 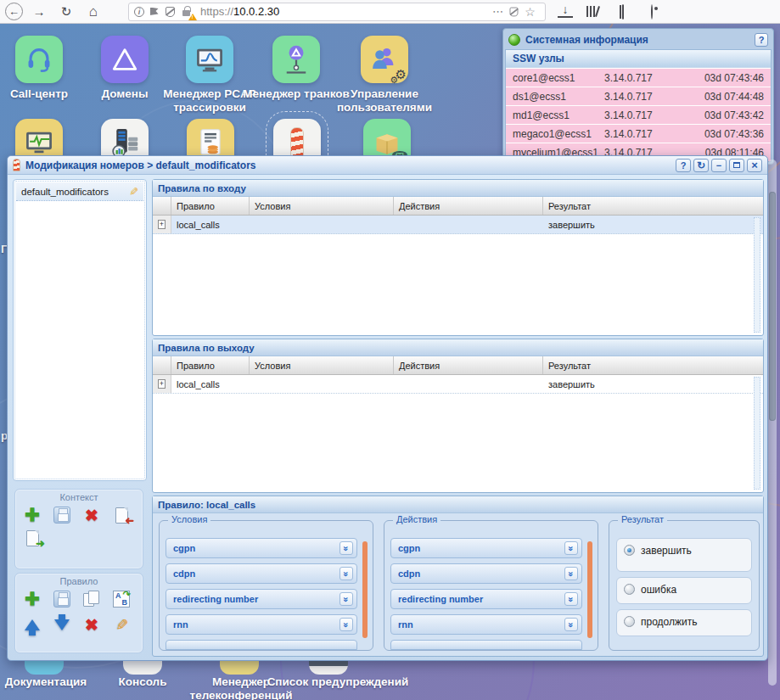 What do you see at coordinates (39, 12) in the screenshot?
I see `forward-button: →` at bounding box center [39, 12].